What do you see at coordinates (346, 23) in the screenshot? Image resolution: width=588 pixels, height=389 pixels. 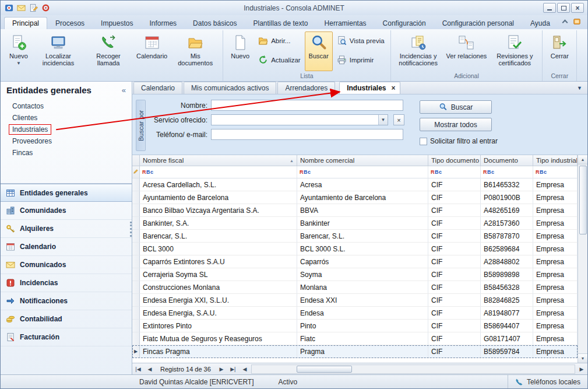 I see `ribbon-tab-herramientas: Herramientas` at bounding box center [346, 23].